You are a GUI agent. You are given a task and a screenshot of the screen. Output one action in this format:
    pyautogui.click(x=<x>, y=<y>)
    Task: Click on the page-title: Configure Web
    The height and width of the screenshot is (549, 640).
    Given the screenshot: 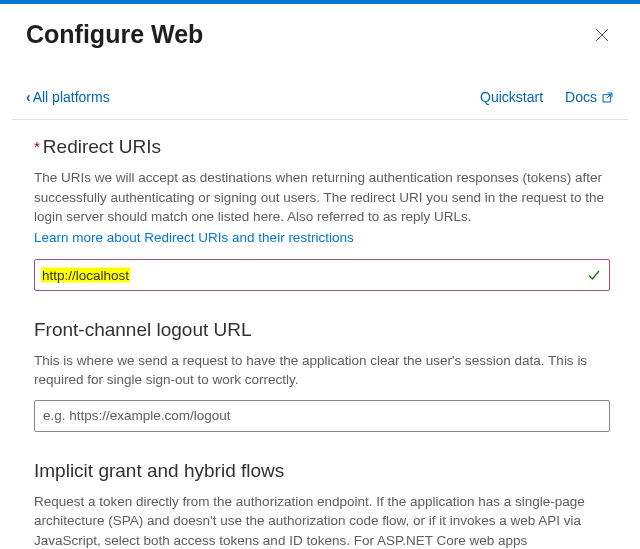 What is the action you would take?
    pyautogui.click(x=114, y=34)
    